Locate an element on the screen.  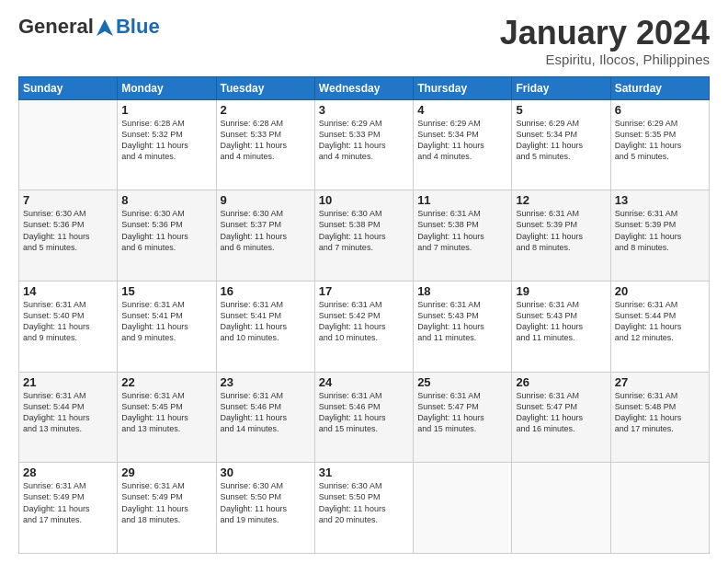
table-row: 17Sunrise: 6:31 AMSunset: 5:42 PMDayligh… is located at coordinates (364, 326).